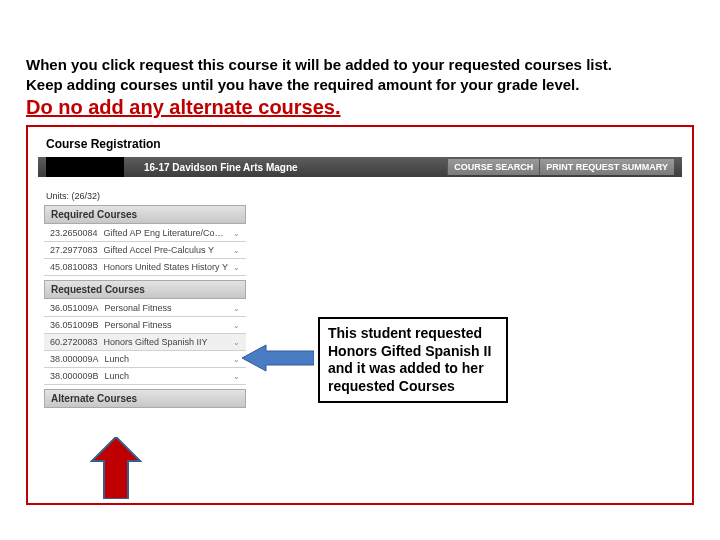 The height and width of the screenshot is (540, 720). What do you see at coordinates (145, 376) in the screenshot?
I see `course-row: 38.000009BLunch⌄` at bounding box center [145, 376].